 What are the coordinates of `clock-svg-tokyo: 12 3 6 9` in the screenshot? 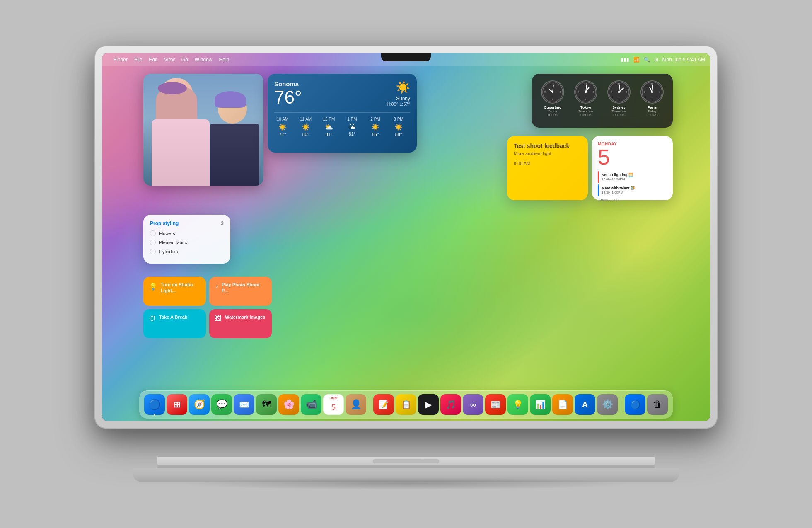 It's located at (586, 92).